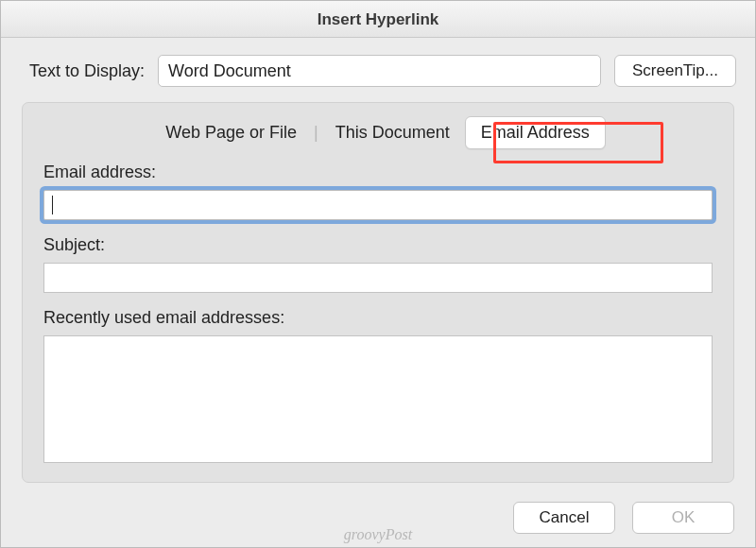 This screenshot has width=756, height=548. I want to click on tab-web-page: Web Page or File, so click(231, 132).